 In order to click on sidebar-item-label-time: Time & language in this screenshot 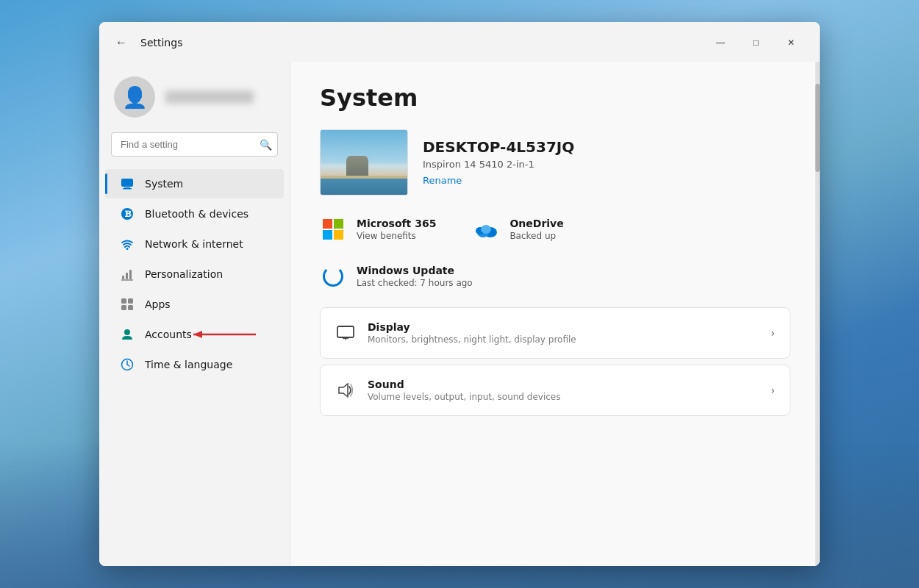, I will do `click(188, 365)`.